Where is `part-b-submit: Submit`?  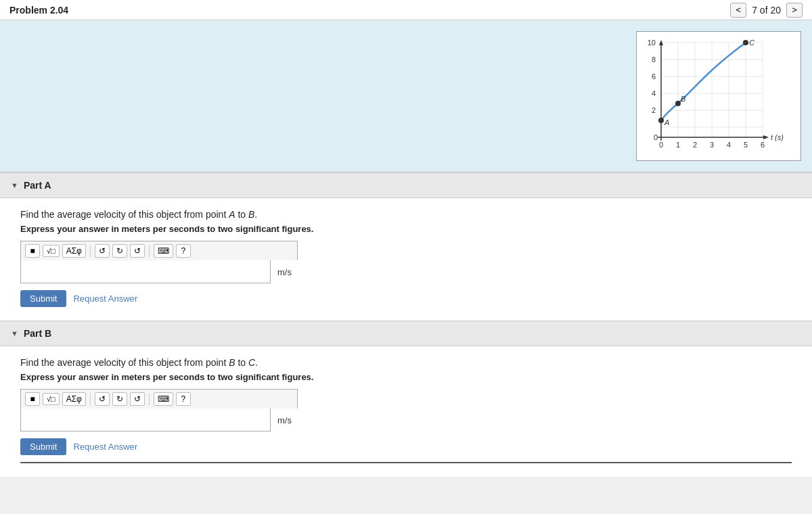
part-b-submit: Submit is located at coordinates (43, 446).